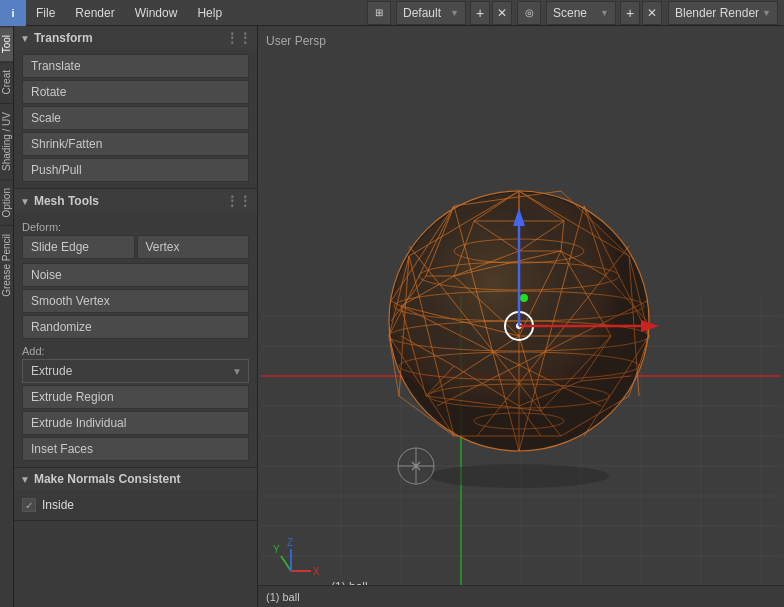 Image resolution: width=784 pixels, height=607 pixels. I want to click on rotate-btn: Rotate, so click(136, 92).